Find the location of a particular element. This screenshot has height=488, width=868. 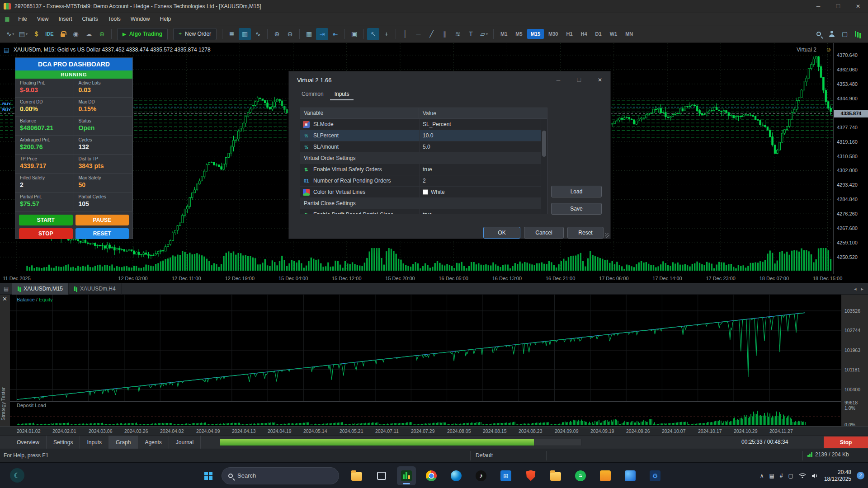

menu-insert: Insert is located at coordinates (65, 19).